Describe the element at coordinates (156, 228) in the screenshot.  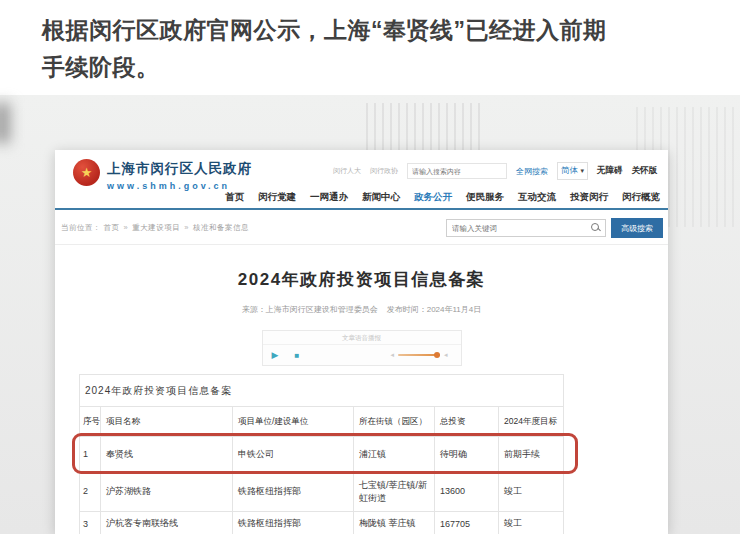
I see `breadcrumb-item-2: 重大建设项目` at that location.